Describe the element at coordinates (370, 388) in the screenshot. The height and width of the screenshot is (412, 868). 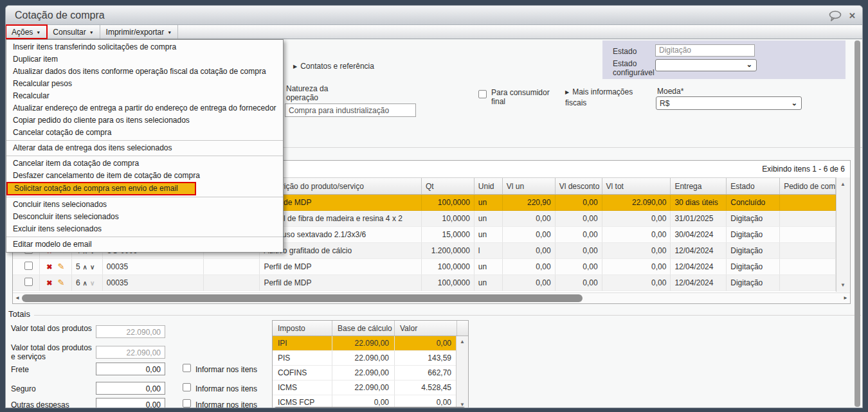
I see `tax-row: ICMS22.090,004.528,45` at that location.